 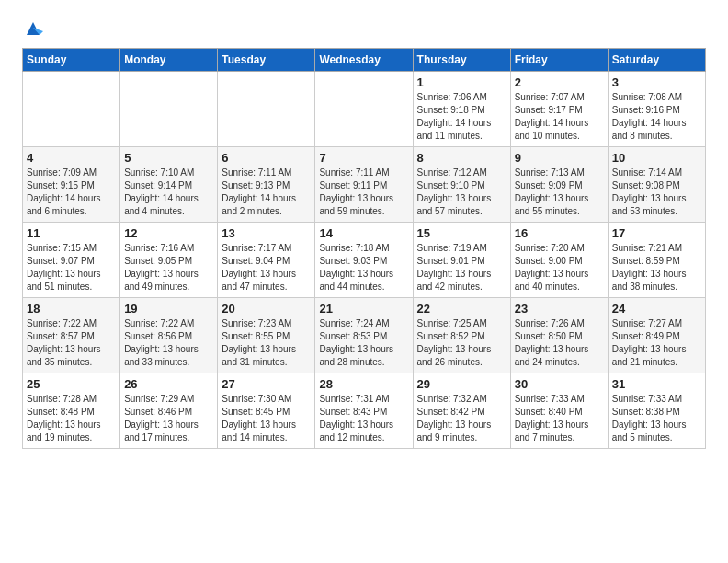 What do you see at coordinates (559, 83) in the screenshot?
I see `day-number: 2` at bounding box center [559, 83].